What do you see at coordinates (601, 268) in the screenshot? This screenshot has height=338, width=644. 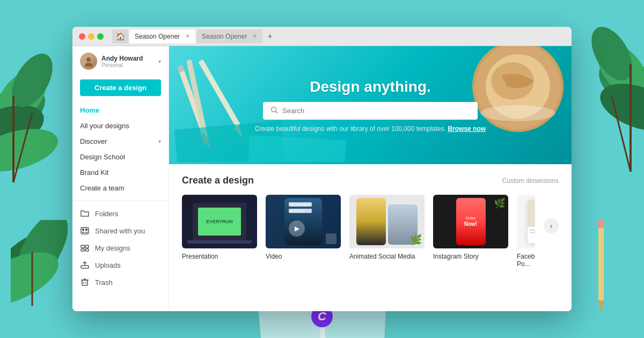 I see `pencil-bottom-right` at bounding box center [601, 268].